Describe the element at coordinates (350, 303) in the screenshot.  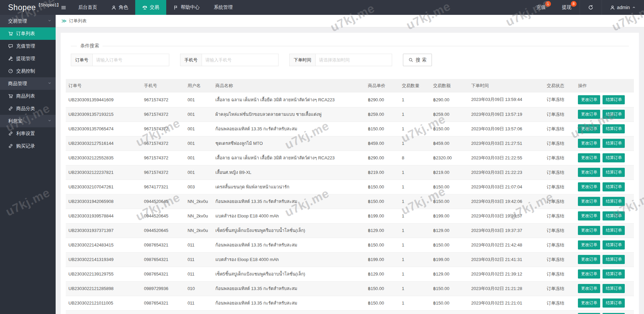
I see `table-row: UB23030221210110050987654321011ก้อนพลอยอ…` at that location.